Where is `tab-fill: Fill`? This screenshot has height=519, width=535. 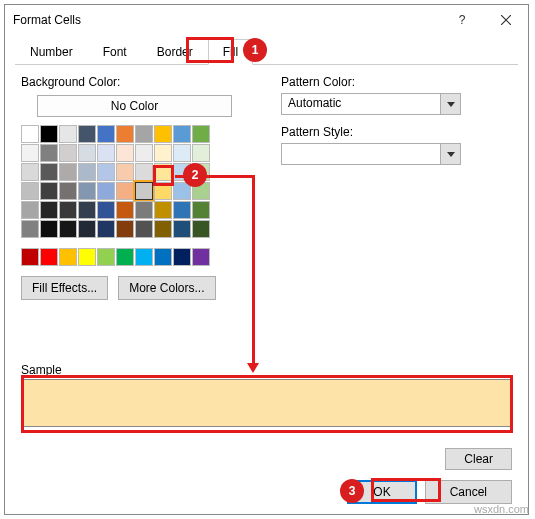 tab-fill: Fill is located at coordinates (230, 52).